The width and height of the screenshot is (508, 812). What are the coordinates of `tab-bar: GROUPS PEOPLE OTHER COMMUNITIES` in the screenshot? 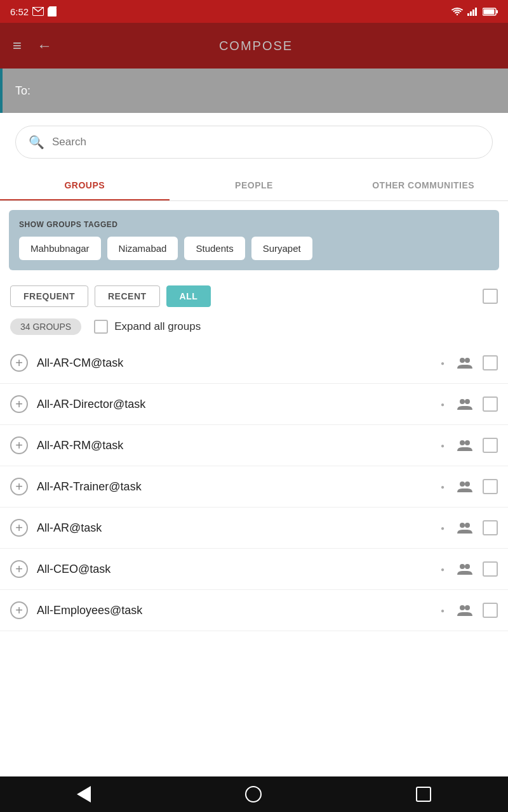 It's located at (254, 187).